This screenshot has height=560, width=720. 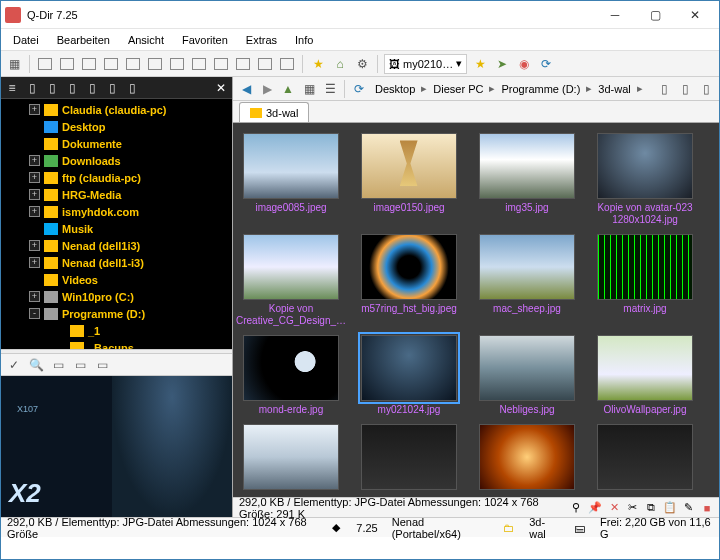 I want to click on menu-bearbeiten: Bearbeiten, so click(x=84, y=40).